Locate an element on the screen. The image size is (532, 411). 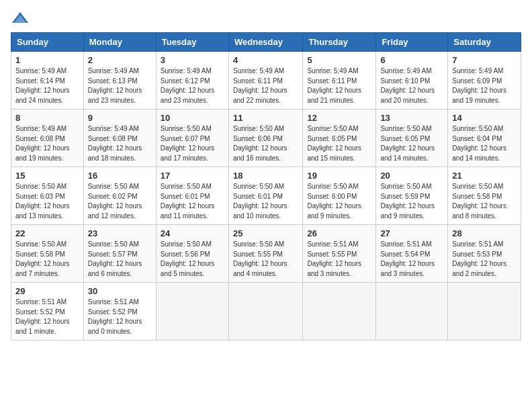
header-monday: Monday is located at coordinates (120, 42).